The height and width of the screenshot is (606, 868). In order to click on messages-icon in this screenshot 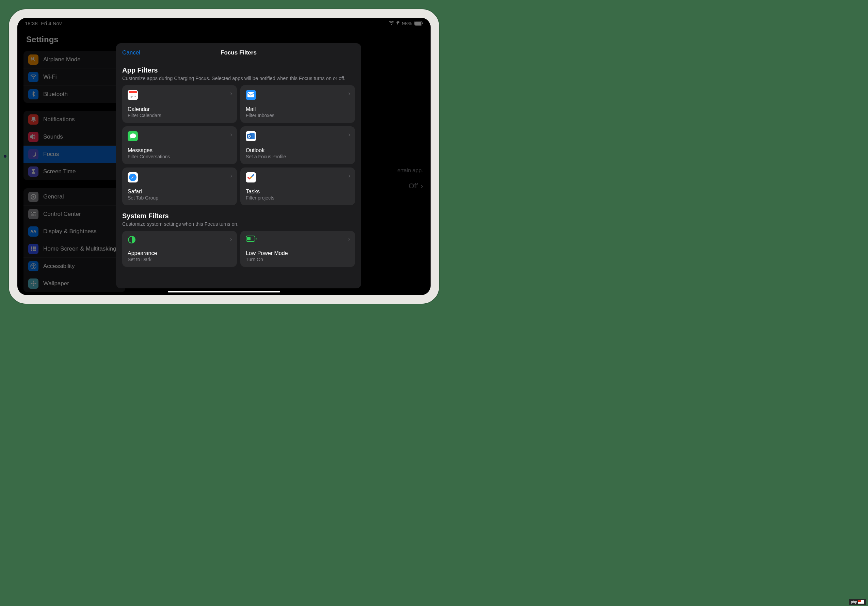, I will do `click(133, 136)`.